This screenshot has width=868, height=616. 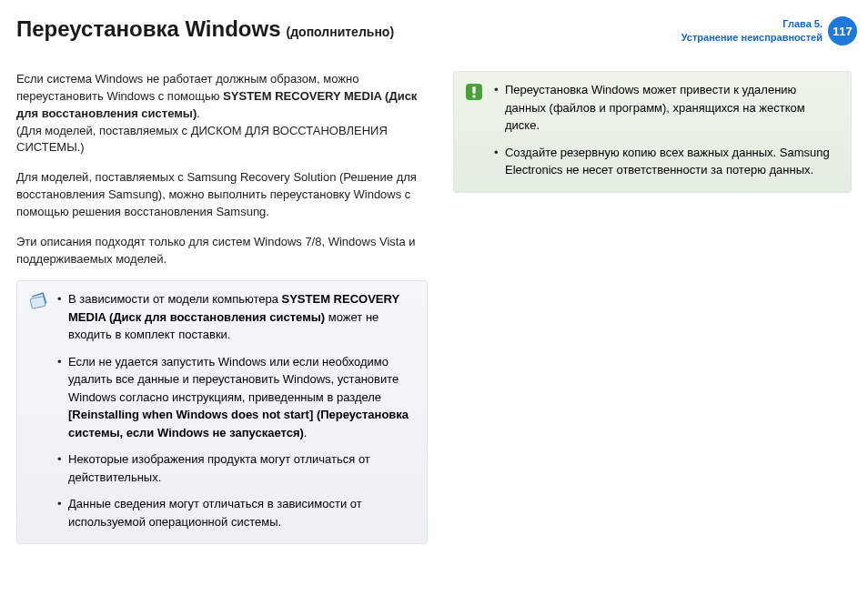 I want to click on page-number-badge: 117, so click(x=843, y=31).